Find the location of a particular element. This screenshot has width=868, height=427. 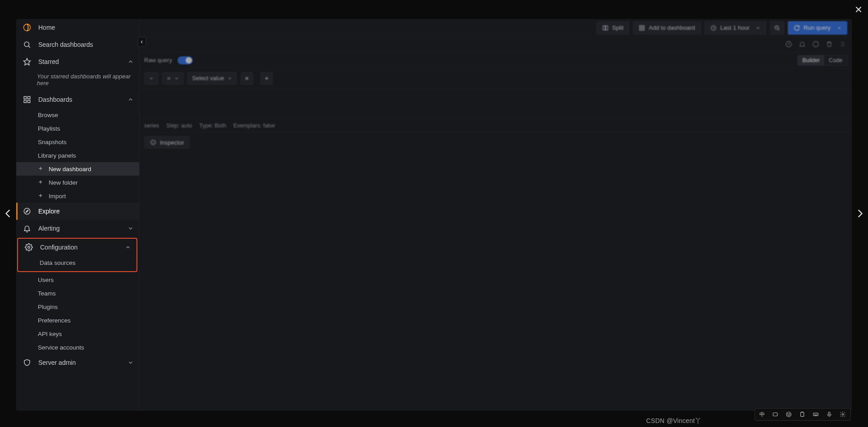

query-editor-body is located at coordinates (495, 104).